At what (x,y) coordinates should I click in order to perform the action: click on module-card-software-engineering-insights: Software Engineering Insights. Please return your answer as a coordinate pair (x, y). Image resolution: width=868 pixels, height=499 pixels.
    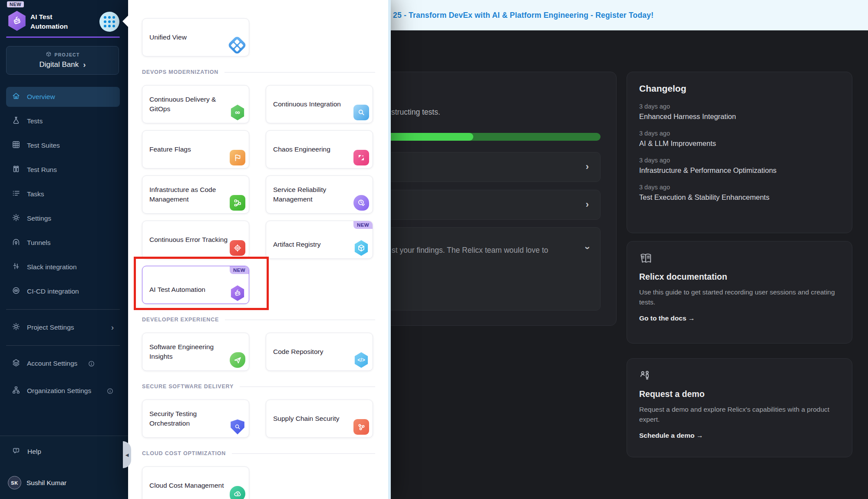
    Looking at the image, I should click on (195, 352).